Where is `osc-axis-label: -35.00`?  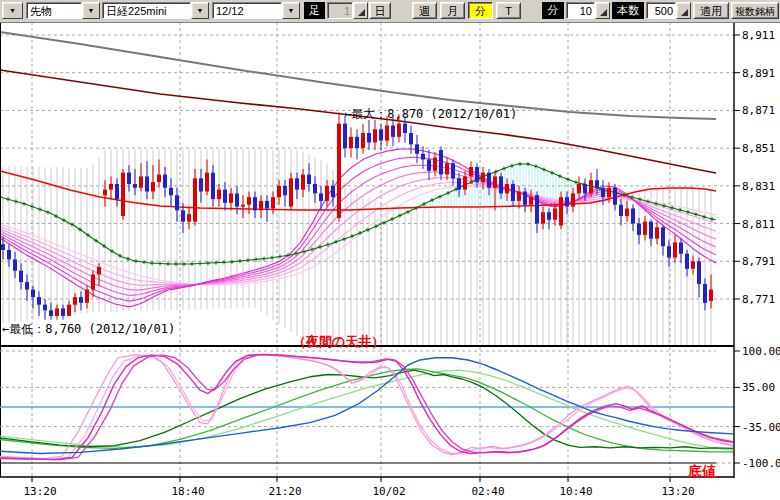 osc-axis-label: -35.00 is located at coordinates (761, 428).